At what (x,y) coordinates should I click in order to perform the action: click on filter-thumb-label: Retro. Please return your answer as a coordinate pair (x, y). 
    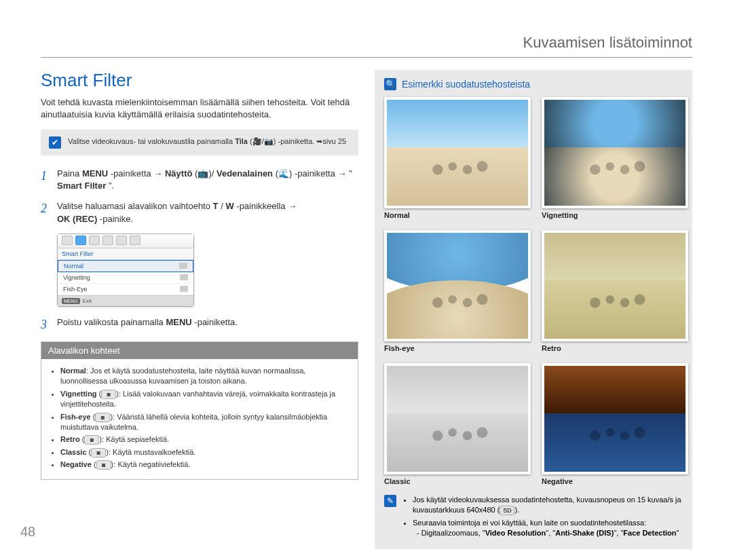
    Looking at the image, I should click on (612, 348).